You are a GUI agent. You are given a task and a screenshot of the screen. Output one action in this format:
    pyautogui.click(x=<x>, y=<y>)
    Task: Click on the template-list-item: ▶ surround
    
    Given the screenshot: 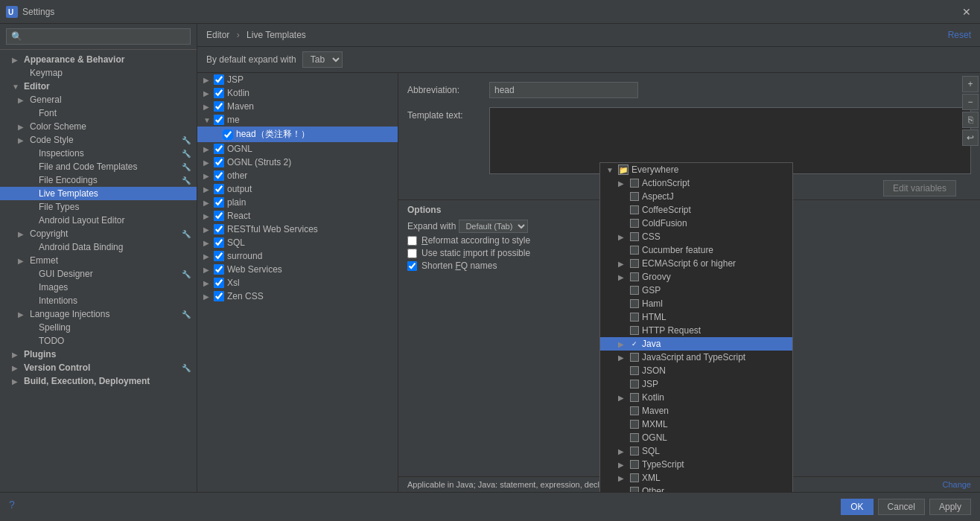 What is the action you would take?
    pyautogui.click(x=298, y=256)
    